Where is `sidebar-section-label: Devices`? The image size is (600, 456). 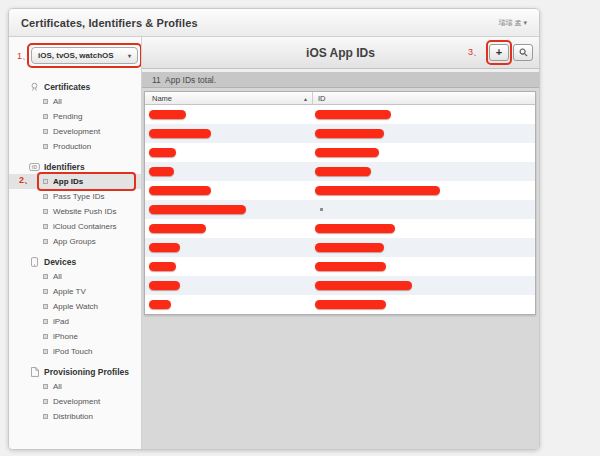 sidebar-section-label: Devices is located at coordinates (60, 262).